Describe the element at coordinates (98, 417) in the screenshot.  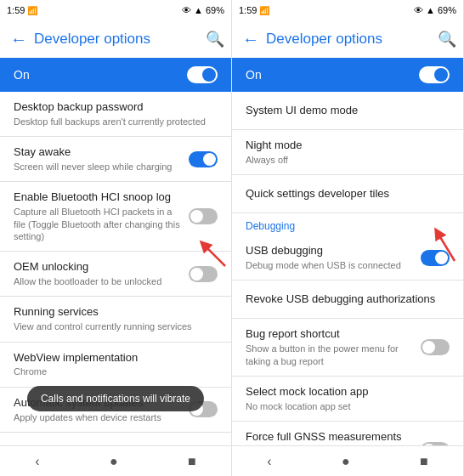
I see `item-subtitle: Apply updates when device restarts` at that location.